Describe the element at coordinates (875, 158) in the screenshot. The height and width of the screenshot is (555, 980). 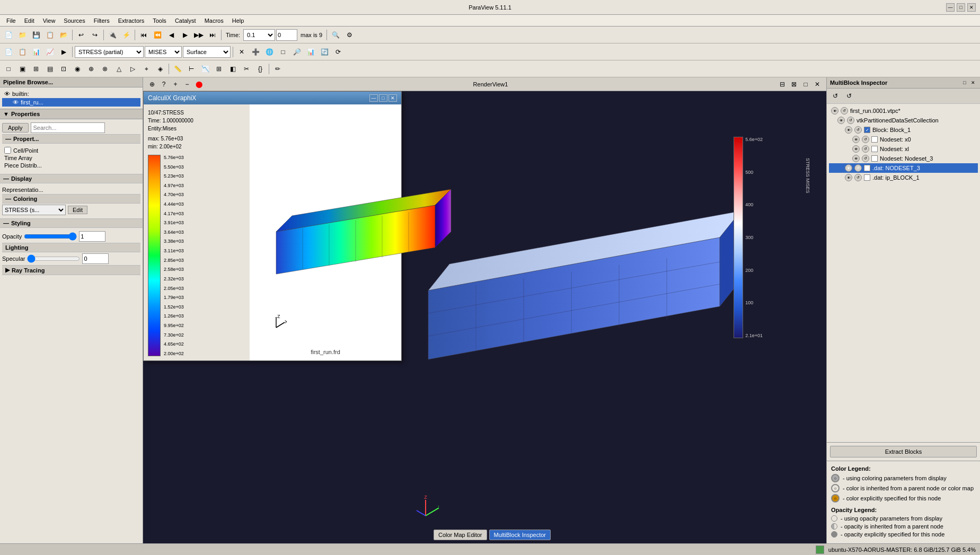
I see `mb-check-nodeset3` at that location.